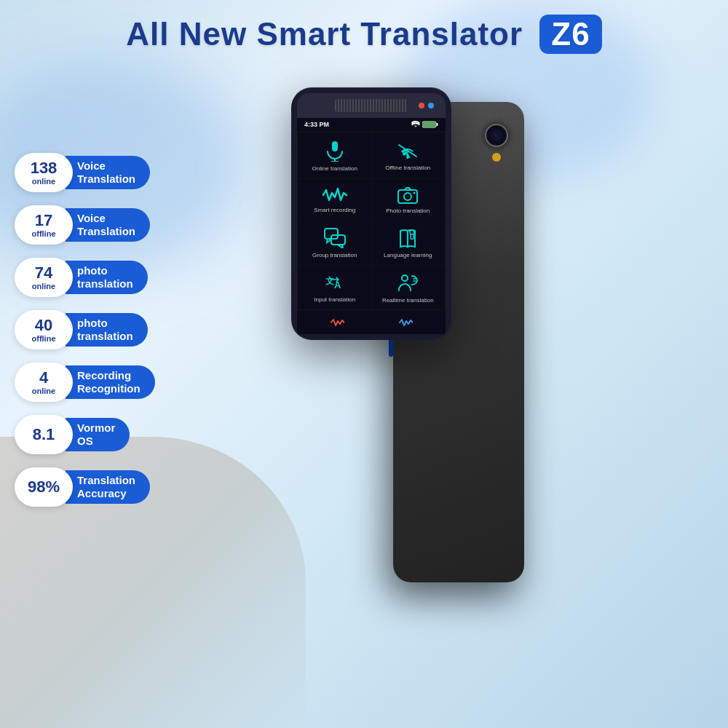 Image resolution: width=728 pixels, height=728 pixels. What do you see at coordinates (84, 173) in the screenshot?
I see `stat-pill-0: 138onlineVoiceTranslation` at bounding box center [84, 173].